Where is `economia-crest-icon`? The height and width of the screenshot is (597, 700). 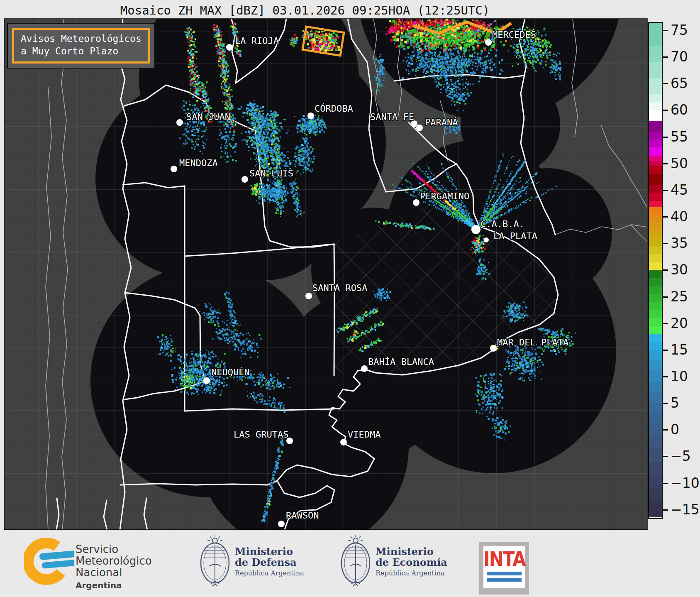
economia-crest-icon is located at coordinates (356, 563).